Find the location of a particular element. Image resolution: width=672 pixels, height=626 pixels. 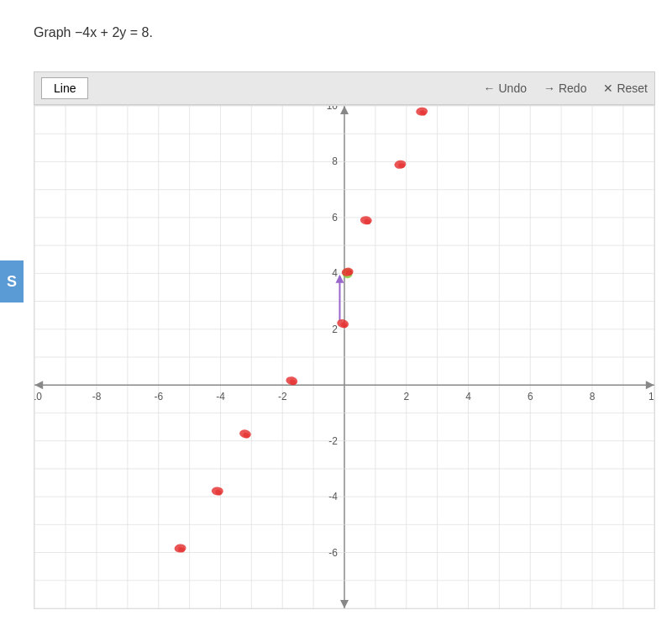

redo-button: → Redo is located at coordinates (564, 88).